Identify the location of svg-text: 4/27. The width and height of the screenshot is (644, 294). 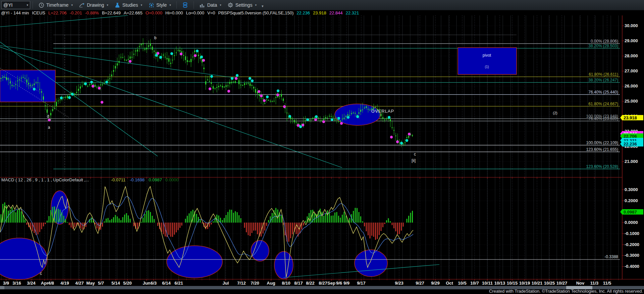
(79, 283).